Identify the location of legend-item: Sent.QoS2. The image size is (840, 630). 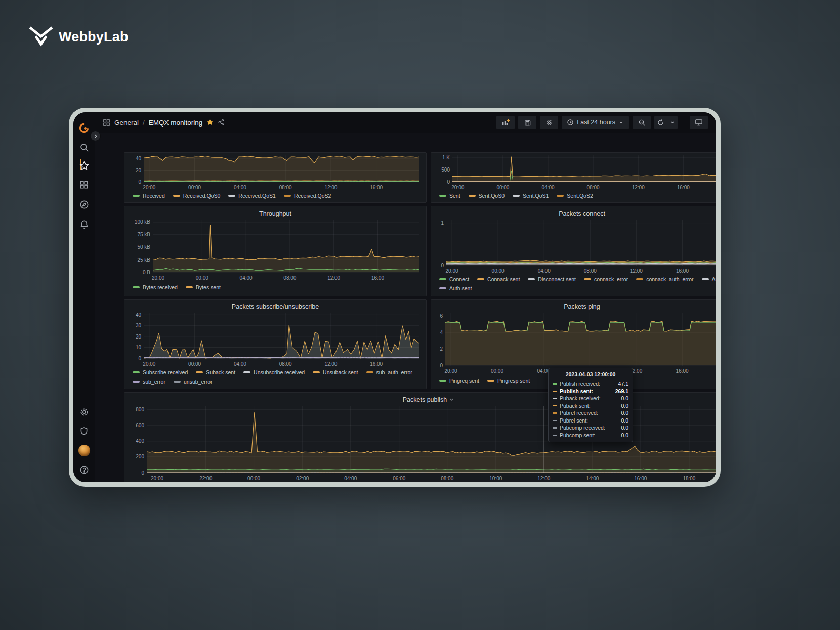
(575, 196).